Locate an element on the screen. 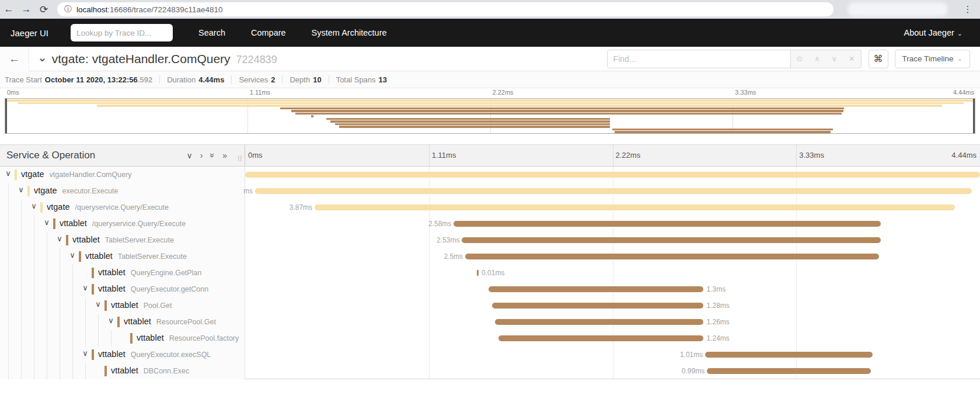 The width and height of the screenshot is (980, 395). column-resize-grip: || is located at coordinates (240, 158).